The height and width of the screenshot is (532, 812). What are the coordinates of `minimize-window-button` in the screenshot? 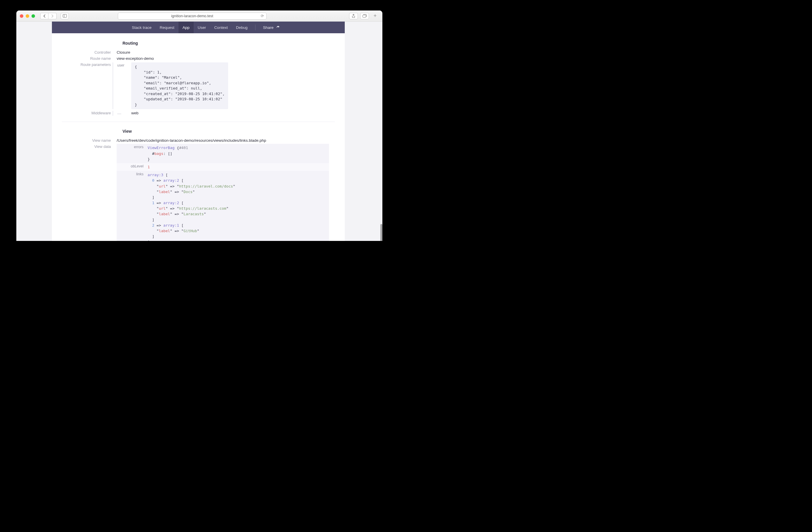 It's located at (27, 16).